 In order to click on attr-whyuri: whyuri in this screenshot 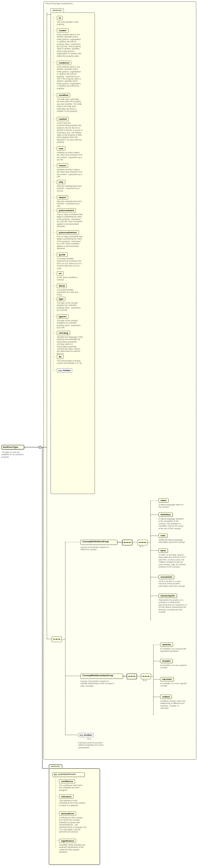, I will do `click(62, 197)`.